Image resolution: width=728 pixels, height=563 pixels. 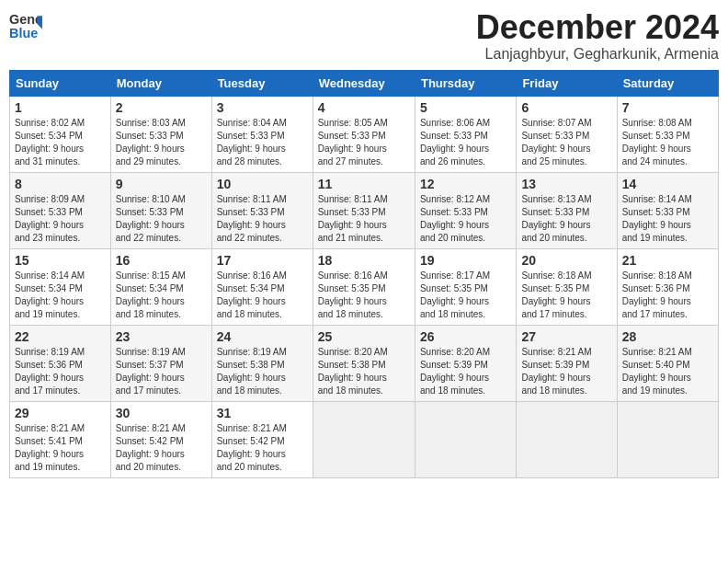 I want to click on day-number: 1, so click(x=61, y=108).